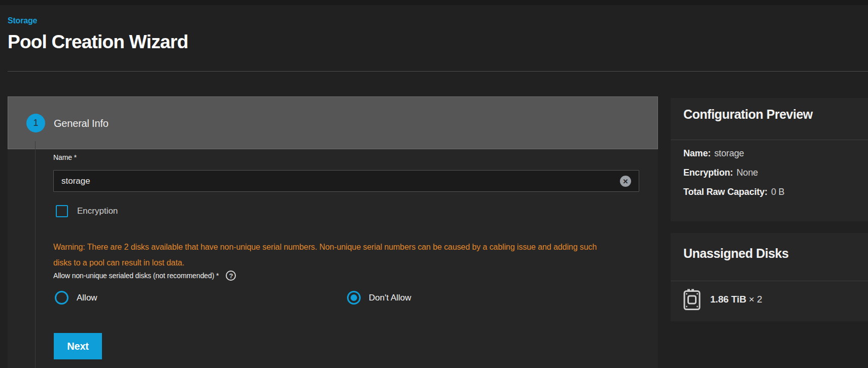  Describe the element at coordinates (748, 115) in the screenshot. I see `configuration-preview-title: Configuration Preview` at that location.